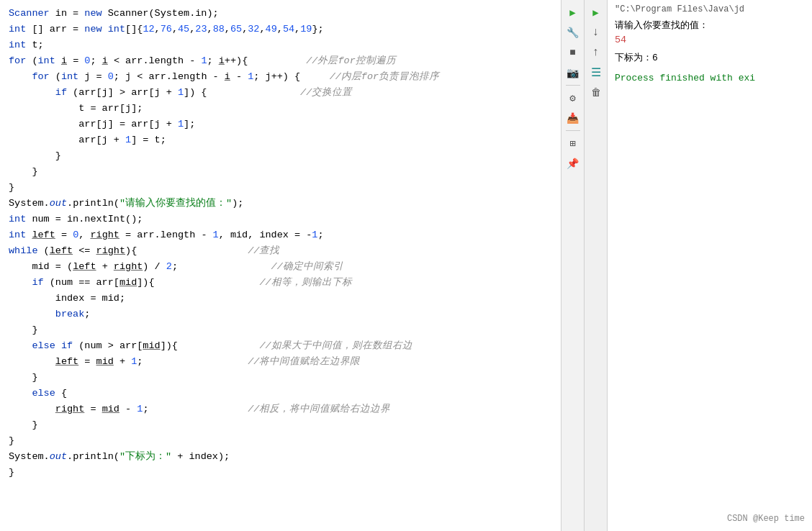 Image resolution: width=812 pixels, height=531 pixels. I want to click on output-prompt: 请输入你要查找的值：, so click(710, 25).